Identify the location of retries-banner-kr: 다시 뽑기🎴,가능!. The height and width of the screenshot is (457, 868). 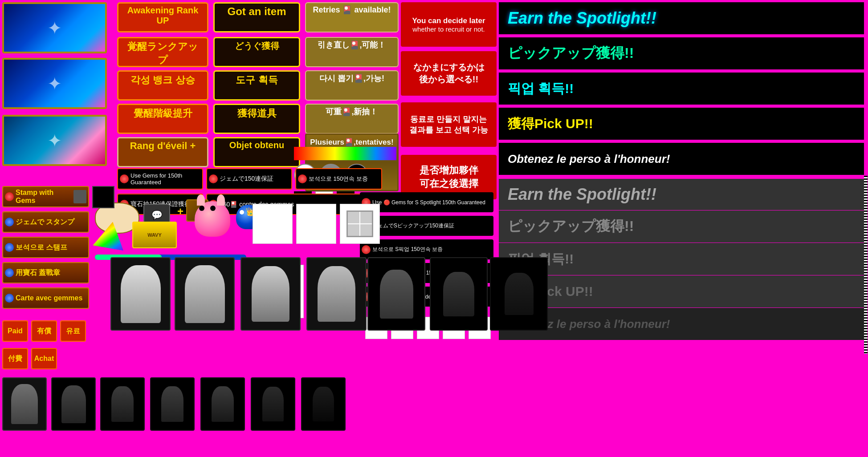
(352, 85).